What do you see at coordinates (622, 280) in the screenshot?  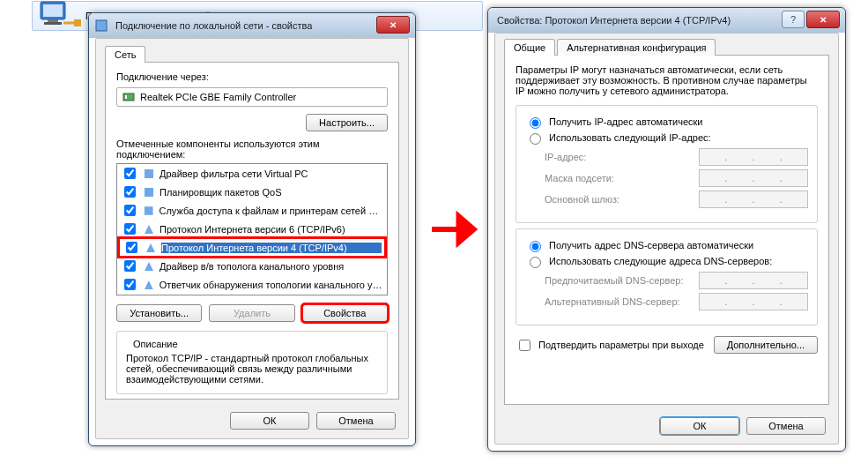 I see `dns-preferred-label: Предпочитаемый DNS-сервер:` at bounding box center [622, 280].